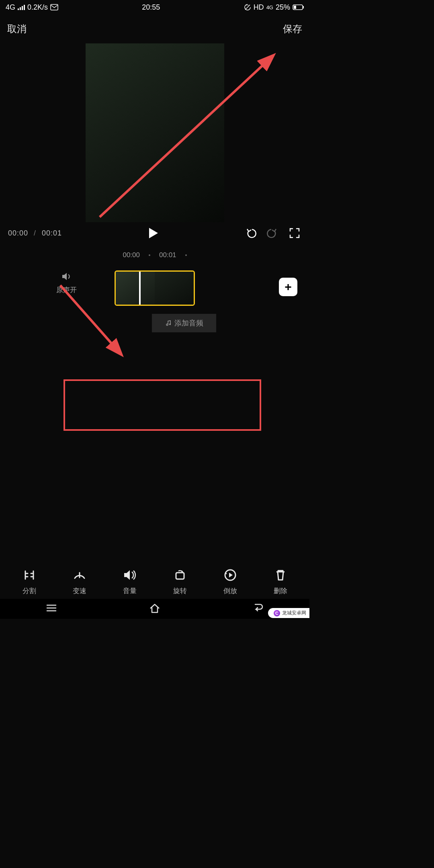  What do you see at coordinates (293, 29) in the screenshot?
I see `save-button: 保存` at bounding box center [293, 29].